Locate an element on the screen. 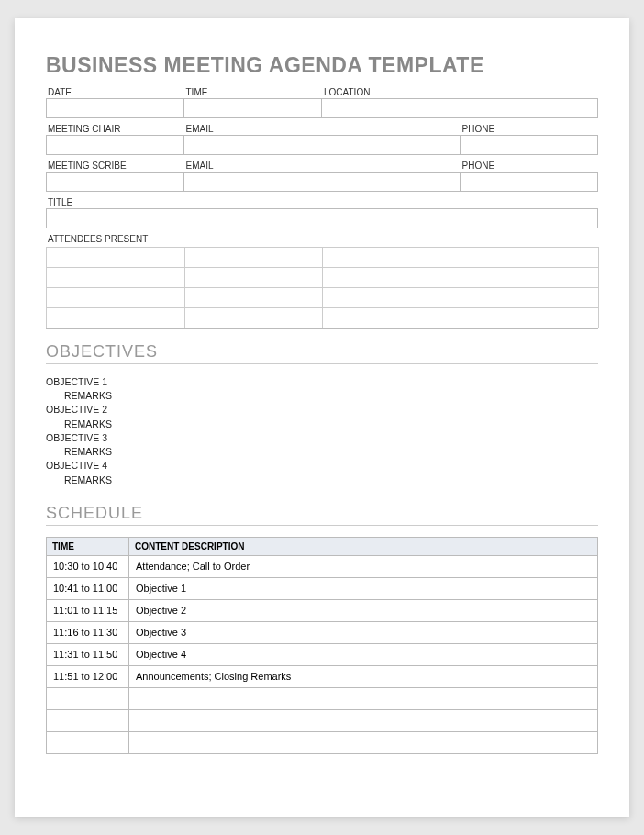 The width and height of the screenshot is (644, 835). row-chair: MEETING CHAIREMAILPHONE is located at coordinates (322, 139).